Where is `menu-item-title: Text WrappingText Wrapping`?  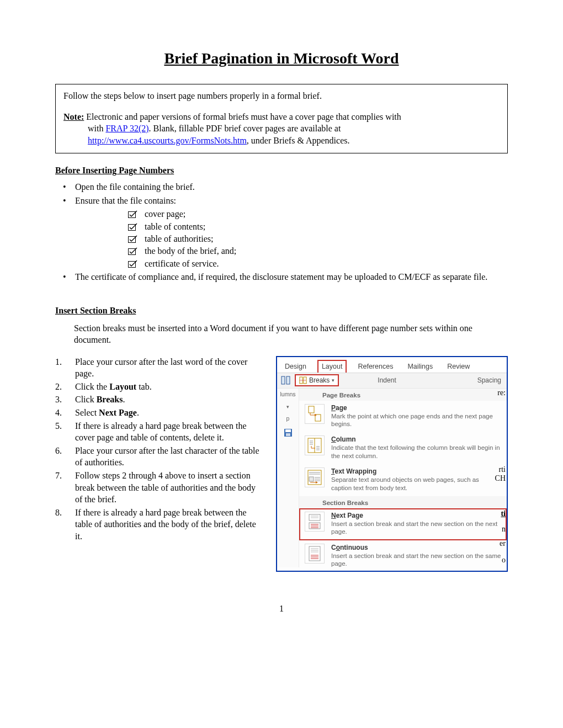 menu-item-title: Text WrappingText Wrapping is located at coordinates (416, 471).